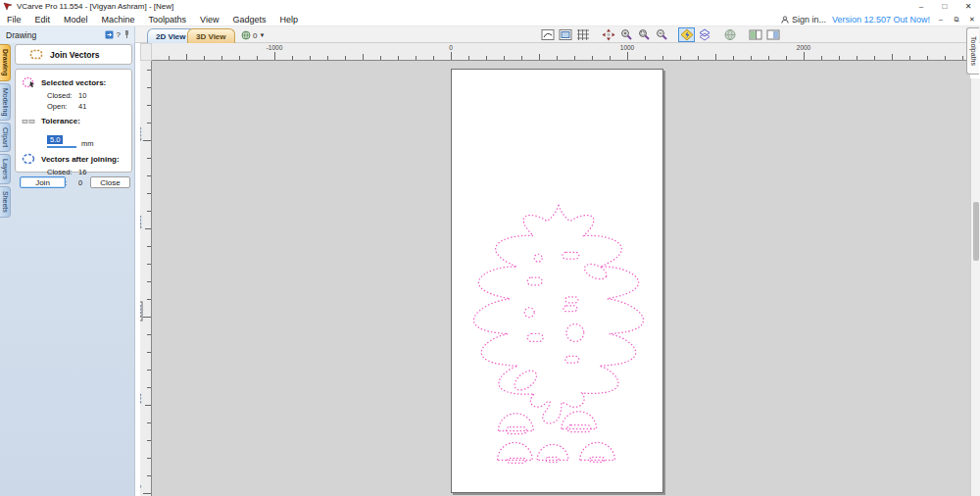 This screenshot has width=980, height=496. I want to click on menu-help: Help, so click(290, 20).